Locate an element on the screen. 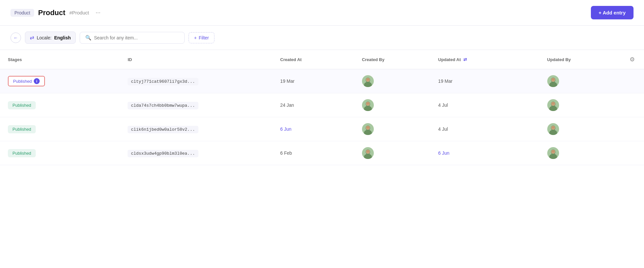  back-icon: ← is located at coordinates (16, 38).